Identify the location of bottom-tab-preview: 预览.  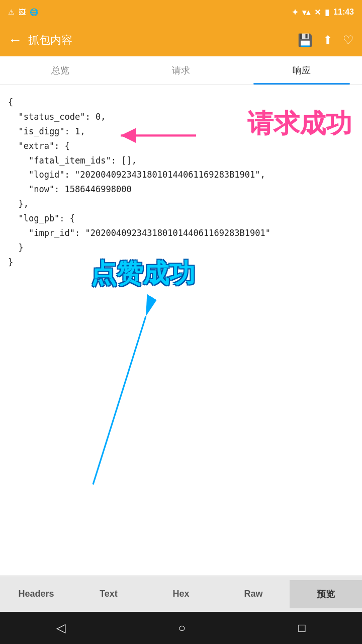
(326, 594).